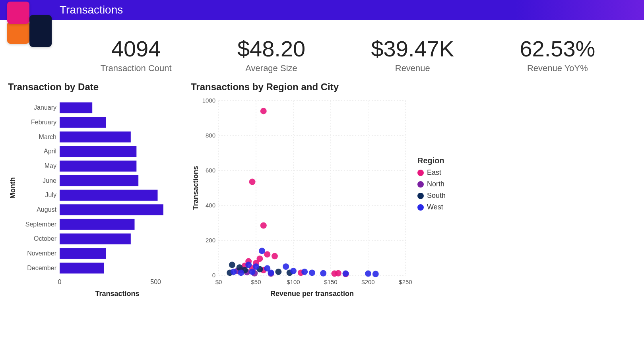 The height and width of the screenshot is (356, 644). I want to click on svg-text: October, so click(45, 238).